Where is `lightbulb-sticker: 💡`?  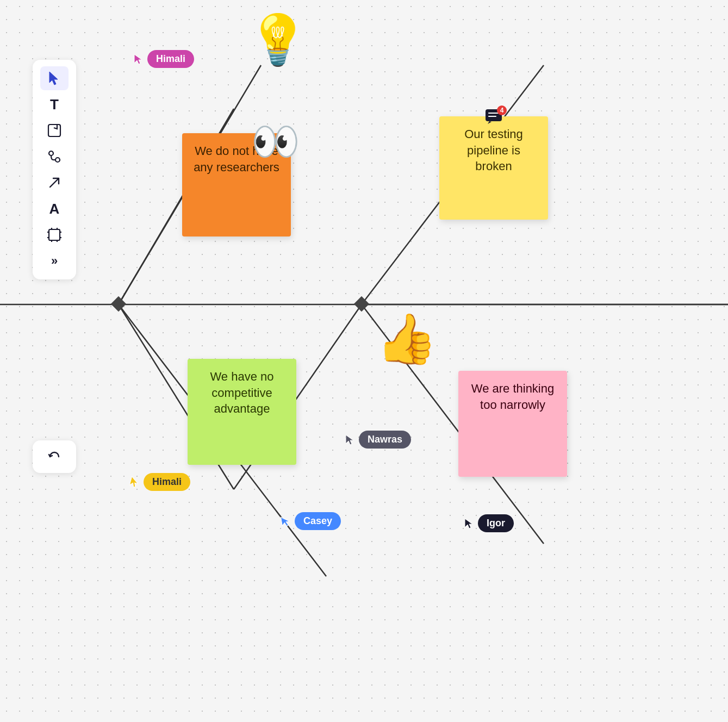
lightbulb-sticker: 💡 is located at coordinates (278, 40).